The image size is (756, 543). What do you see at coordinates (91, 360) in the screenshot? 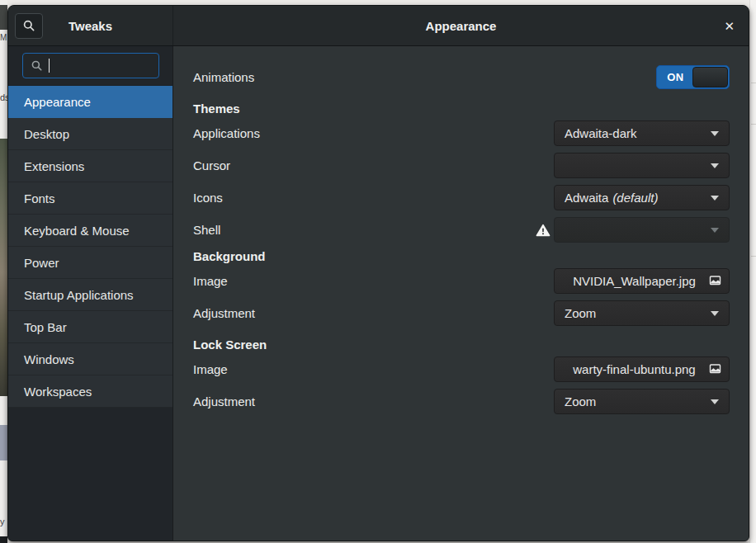
I see `sidebar-item-windows: Windows` at bounding box center [91, 360].